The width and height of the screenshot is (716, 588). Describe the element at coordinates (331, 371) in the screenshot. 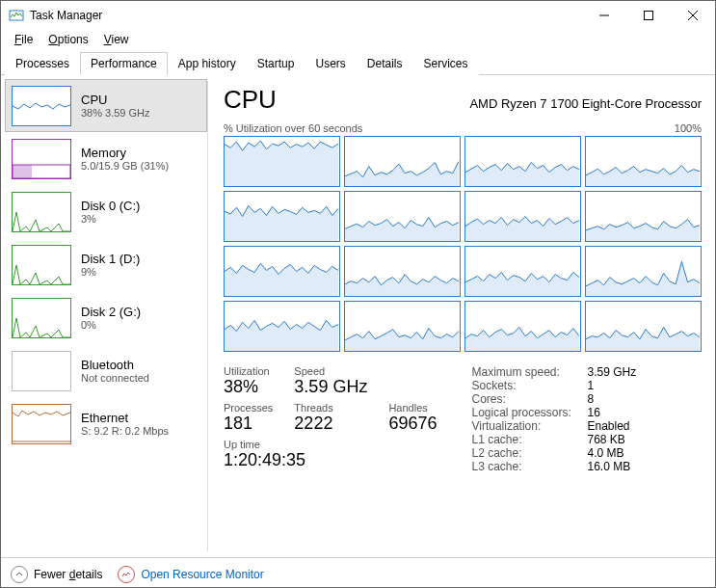

I see `speed-label: Speed` at that location.